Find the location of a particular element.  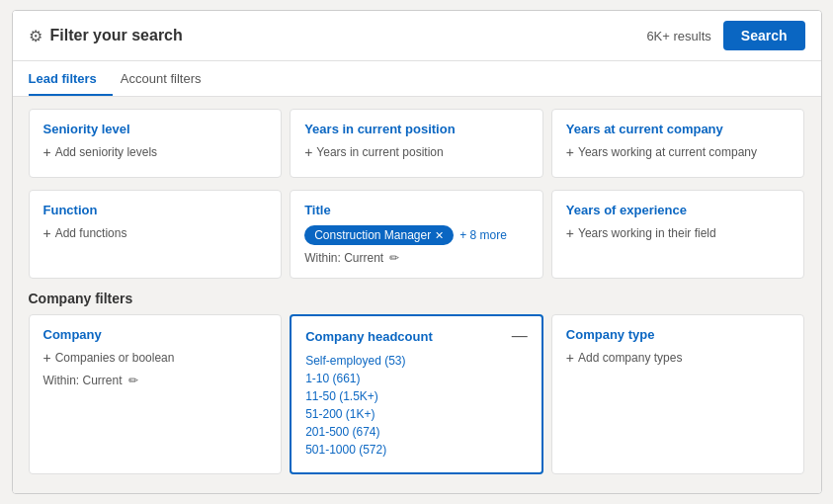

experience-title: Years of experience is located at coordinates (678, 210).